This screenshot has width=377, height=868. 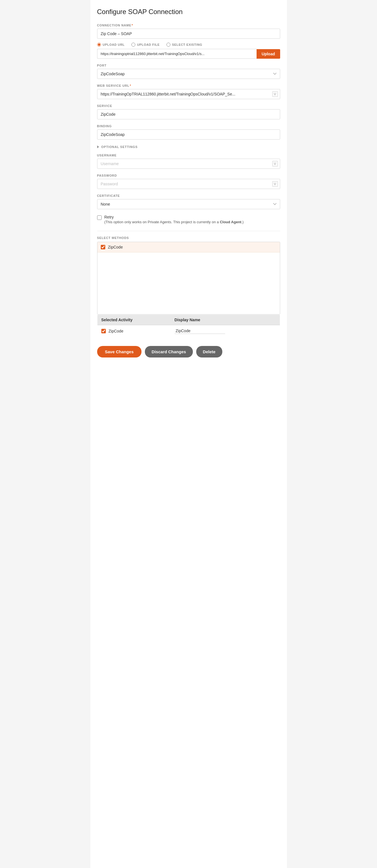 What do you see at coordinates (189, 247) in the screenshot?
I see `method-item: ZipCode` at bounding box center [189, 247].